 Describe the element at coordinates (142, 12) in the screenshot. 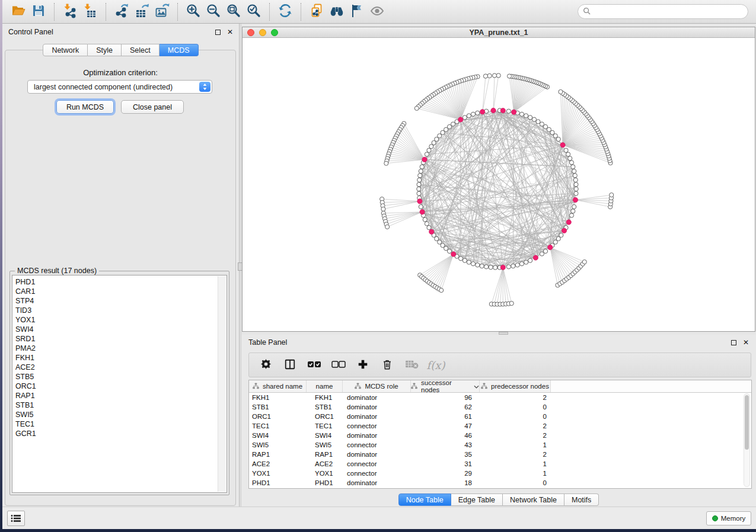

I see `export-table-button` at that location.